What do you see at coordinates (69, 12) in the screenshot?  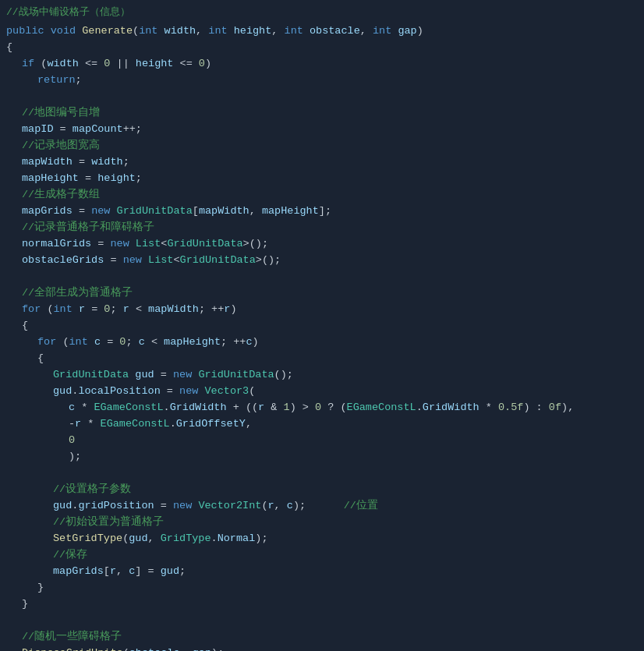 I see `file-comment: //战场中铺设格子（信息）` at bounding box center [69, 12].